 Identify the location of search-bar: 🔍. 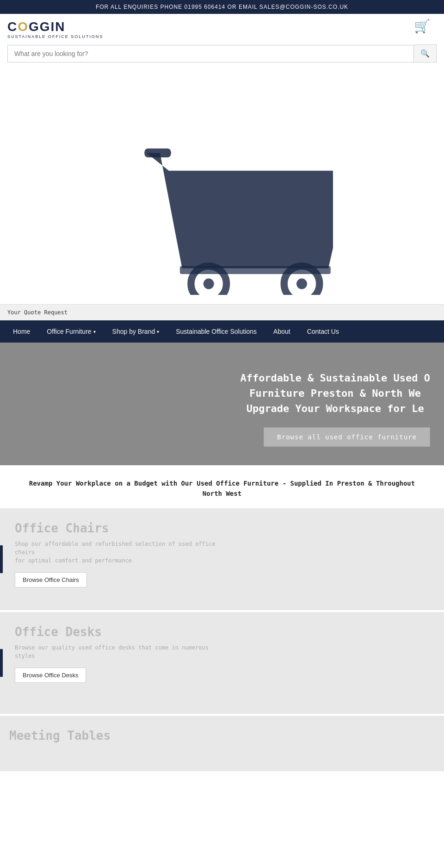
(222, 56).